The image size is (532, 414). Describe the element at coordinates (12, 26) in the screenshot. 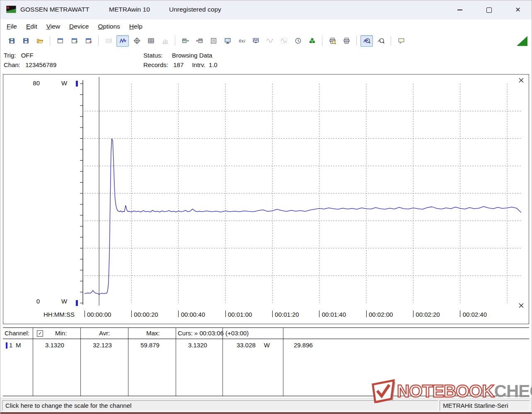

I see `menu-file: File` at that location.